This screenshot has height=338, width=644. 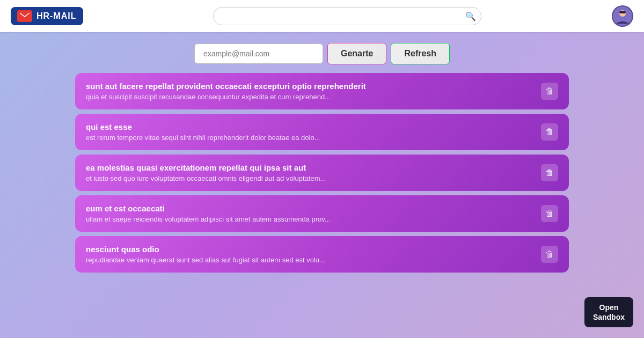 What do you see at coordinates (308, 178) in the screenshot?
I see `email-preview: et iusto sed quo iure voluptatem occaeca…` at bounding box center [308, 178].